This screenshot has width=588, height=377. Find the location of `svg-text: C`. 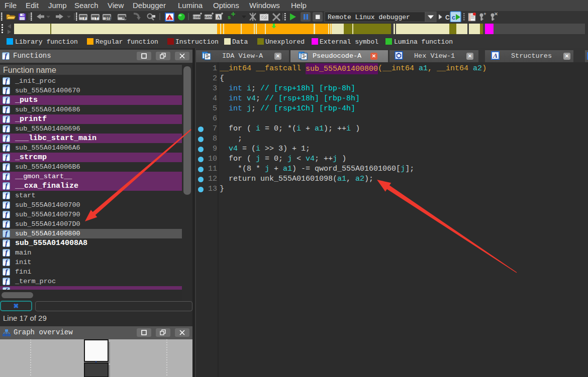

svg-text: C is located at coordinates (447, 18).